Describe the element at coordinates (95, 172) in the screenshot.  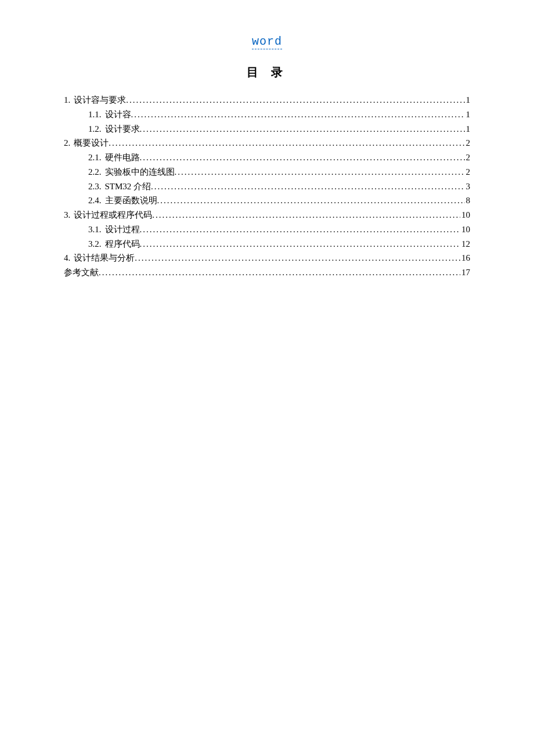
I see `toc-entry-number: 2.2.` at that location.